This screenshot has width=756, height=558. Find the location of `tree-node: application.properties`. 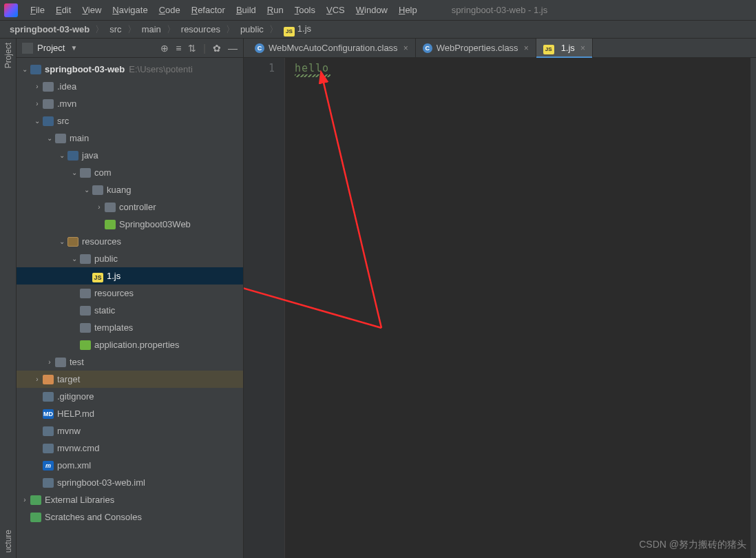

tree-node: application.properties is located at coordinates (129, 344).